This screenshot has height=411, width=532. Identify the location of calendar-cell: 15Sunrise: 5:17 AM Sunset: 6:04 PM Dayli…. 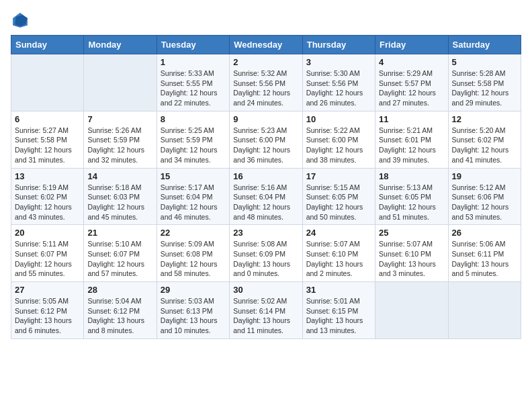
(193, 196).